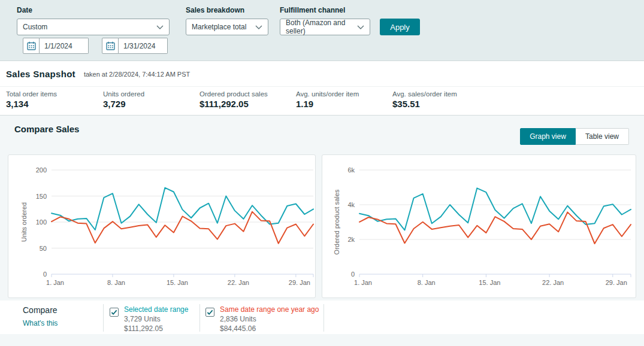  What do you see at coordinates (25, 10) in the screenshot?
I see `date-label: Date` at bounding box center [25, 10].